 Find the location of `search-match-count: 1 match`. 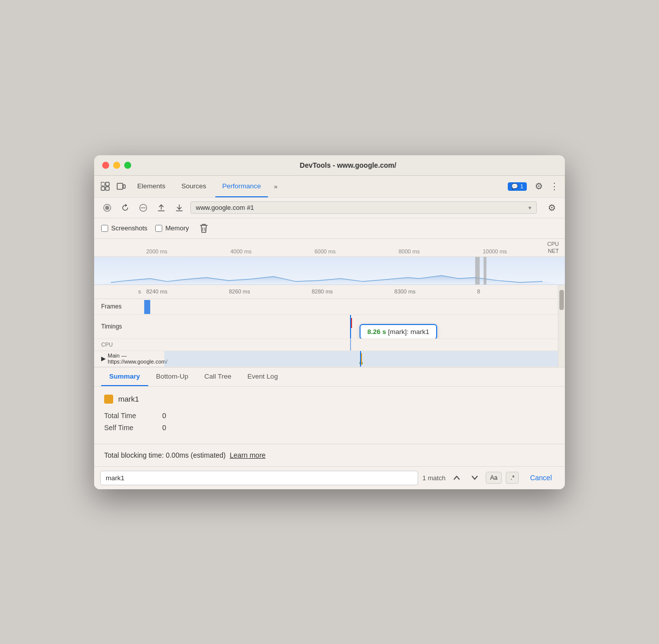

search-match-count: 1 match is located at coordinates (434, 478).